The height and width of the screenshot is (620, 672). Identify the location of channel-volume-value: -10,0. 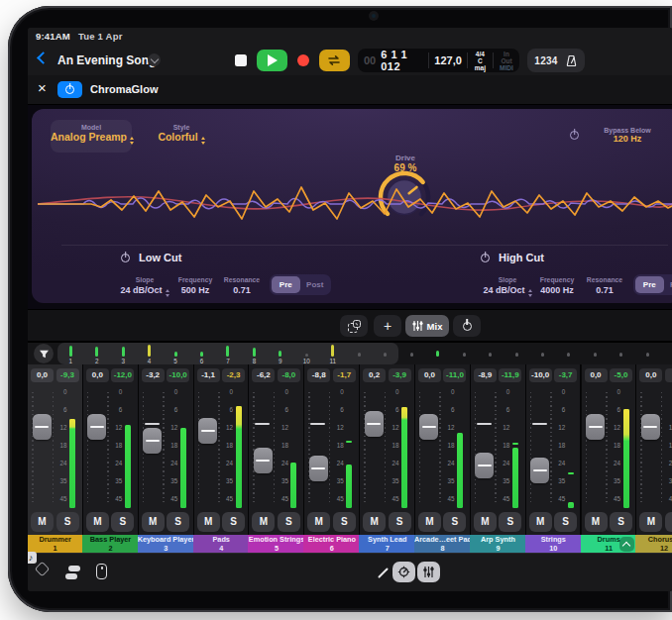
(541, 375).